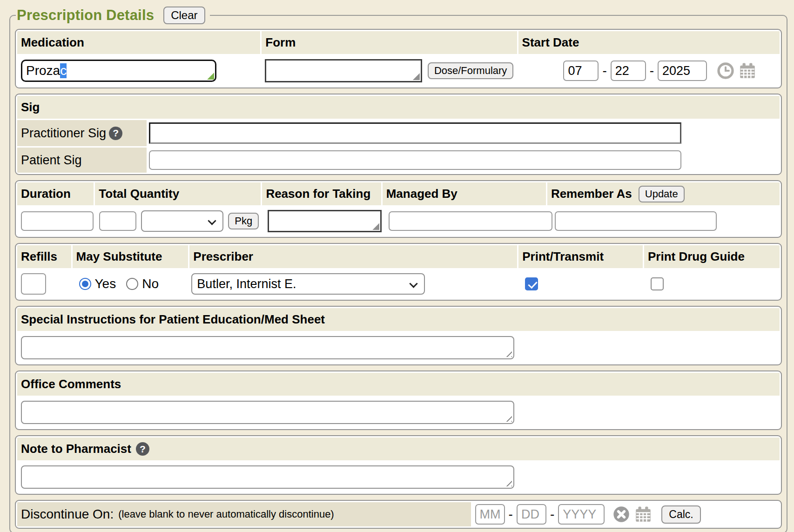  I want to click on discontinue-table: Discontinue On: (leave blank to never au…, so click(398, 514).